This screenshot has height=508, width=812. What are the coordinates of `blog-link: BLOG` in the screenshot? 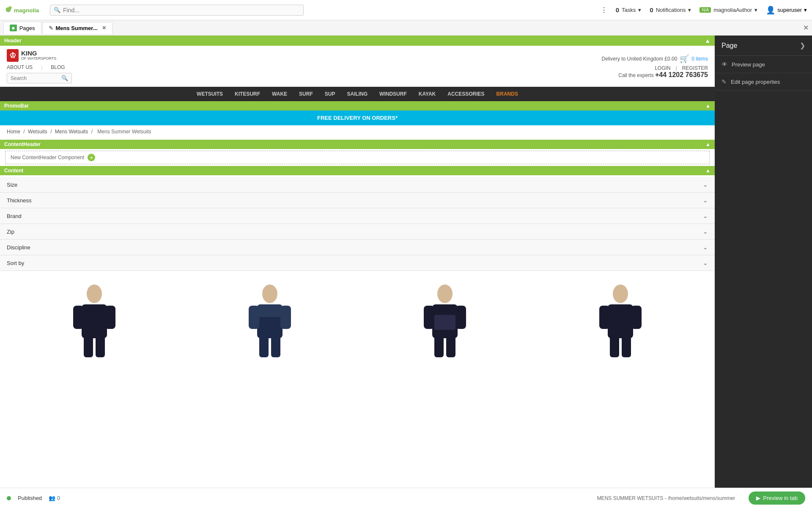 It's located at (58, 67).